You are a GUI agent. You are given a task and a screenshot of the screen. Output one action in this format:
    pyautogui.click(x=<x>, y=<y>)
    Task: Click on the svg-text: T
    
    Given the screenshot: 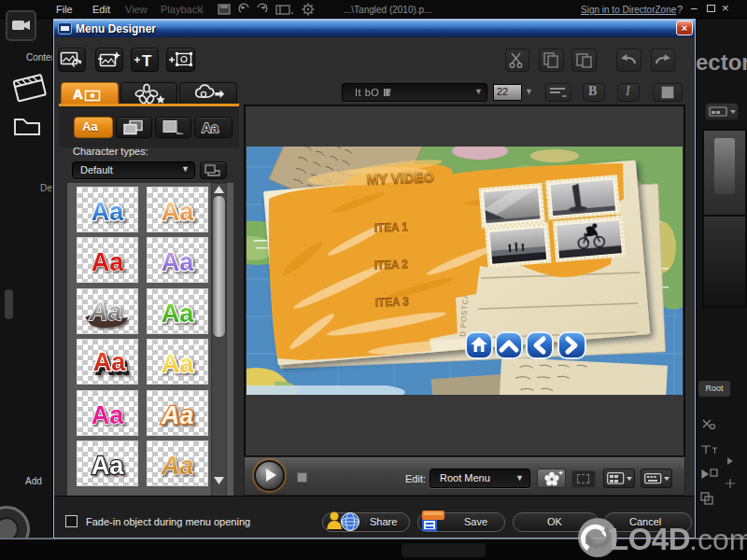 What is the action you would take?
    pyautogui.click(x=148, y=61)
    